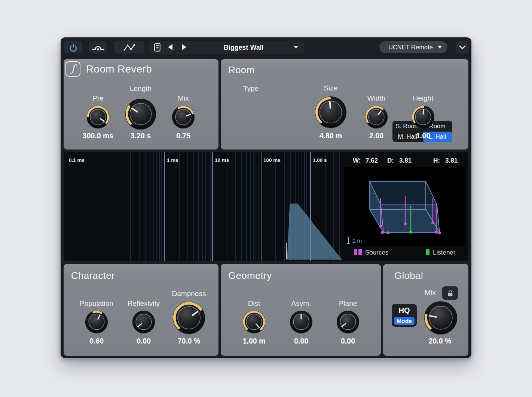 This screenshot has height=397, width=532. What do you see at coordinates (98, 117) in the screenshot?
I see `pre-knob` at bounding box center [98, 117].